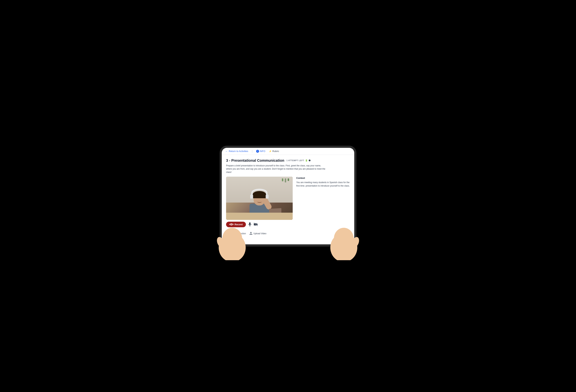 The image size is (576, 392). I want to click on video-placeholder, so click(259, 198).